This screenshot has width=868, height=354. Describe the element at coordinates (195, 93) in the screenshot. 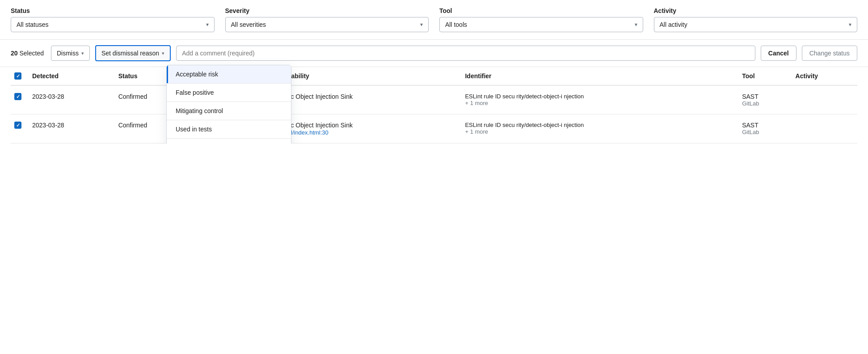

I see `dropdown-item-label: False positive` at that location.